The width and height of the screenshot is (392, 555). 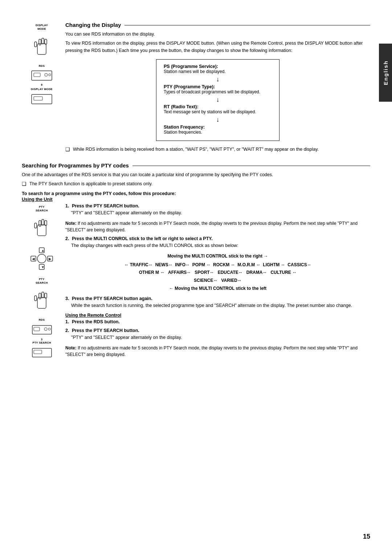 I want to click on illus-rds2-shape, so click(x=42, y=330).